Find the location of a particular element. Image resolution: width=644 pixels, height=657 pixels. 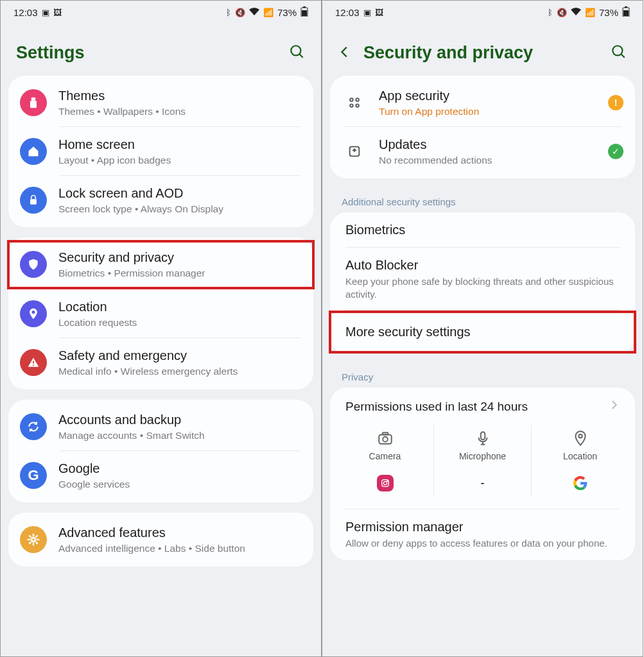

app-instagram-icon is located at coordinates (385, 483).